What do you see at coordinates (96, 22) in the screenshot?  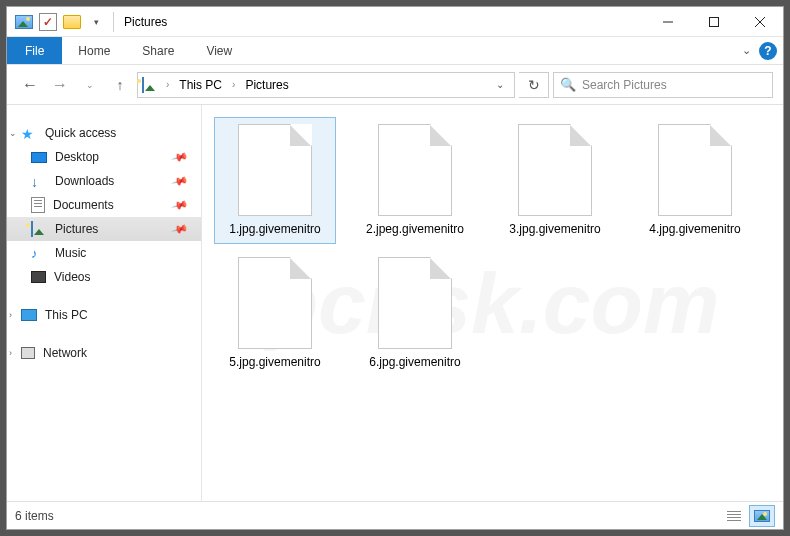 I see `qat-customize-dropdown: ▾` at bounding box center [96, 22].